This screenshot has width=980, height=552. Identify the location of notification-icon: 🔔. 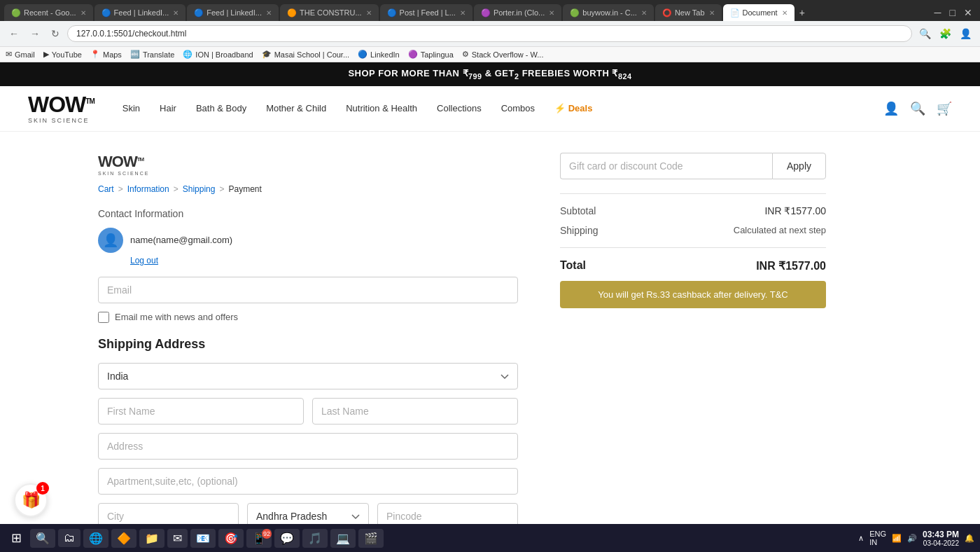
(969, 538).